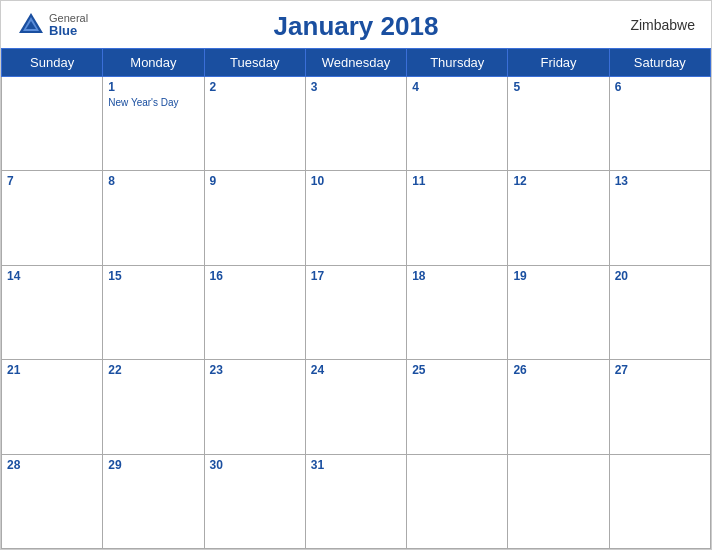 This screenshot has height=550, width=712. I want to click on calendar-cell: 2, so click(254, 124).